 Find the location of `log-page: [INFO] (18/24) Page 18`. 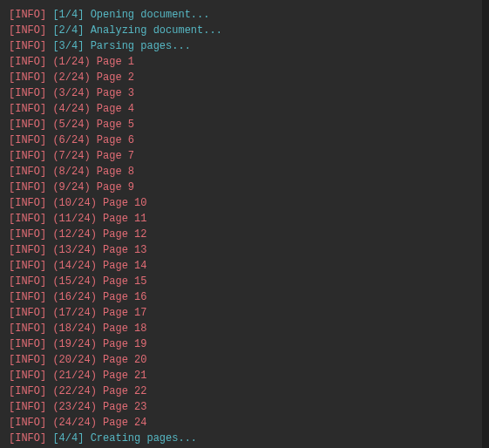

log-page: [INFO] (18/24) Page 18 is located at coordinates (241, 329).